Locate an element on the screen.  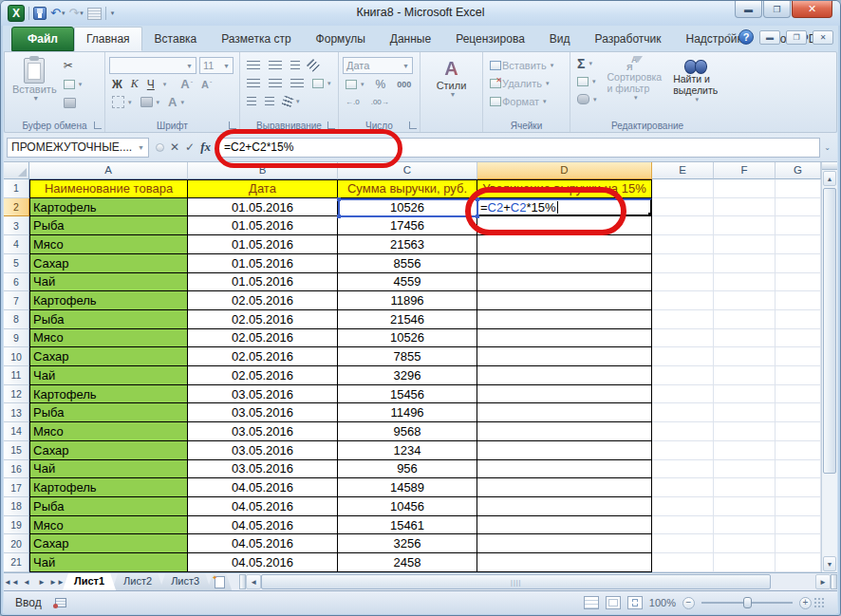
header-cell-B1: Дата is located at coordinates (263, 189).